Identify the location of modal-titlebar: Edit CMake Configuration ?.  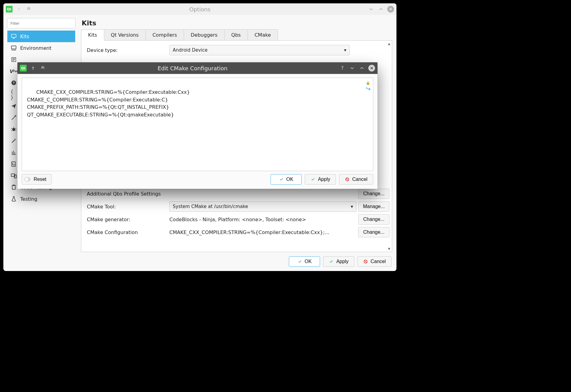
(197, 68).